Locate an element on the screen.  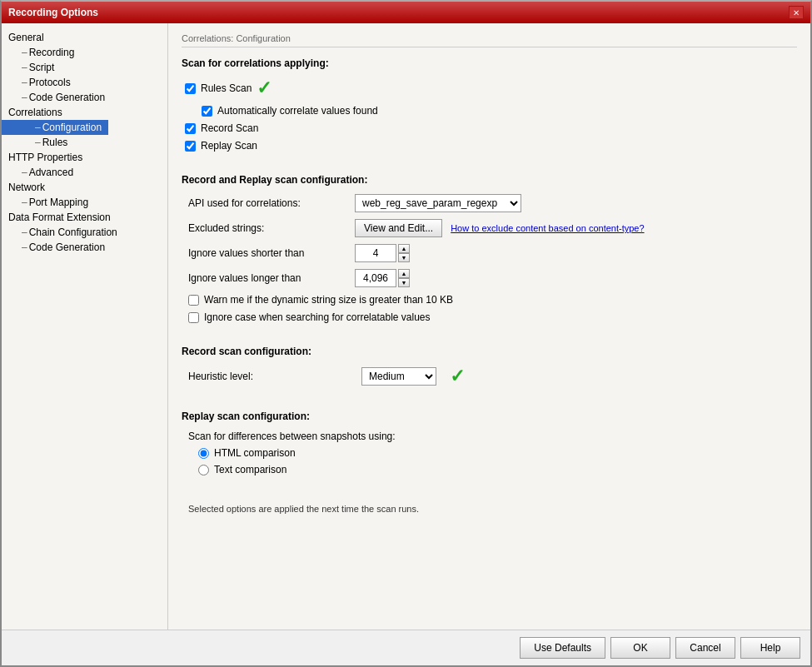
ignore-longer-spinner-buttons: ▲ ▼ is located at coordinates (404, 278).